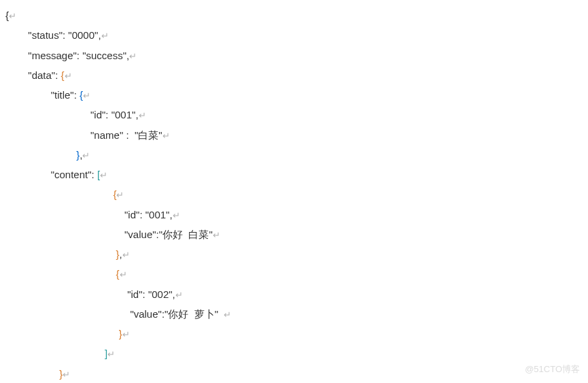 Image resolution: width=588 pixels, height=383 pixels. What do you see at coordinates (296, 294) in the screenshot?
I see `code-line: "id": "002",↵` at bounding box center [296, 294].